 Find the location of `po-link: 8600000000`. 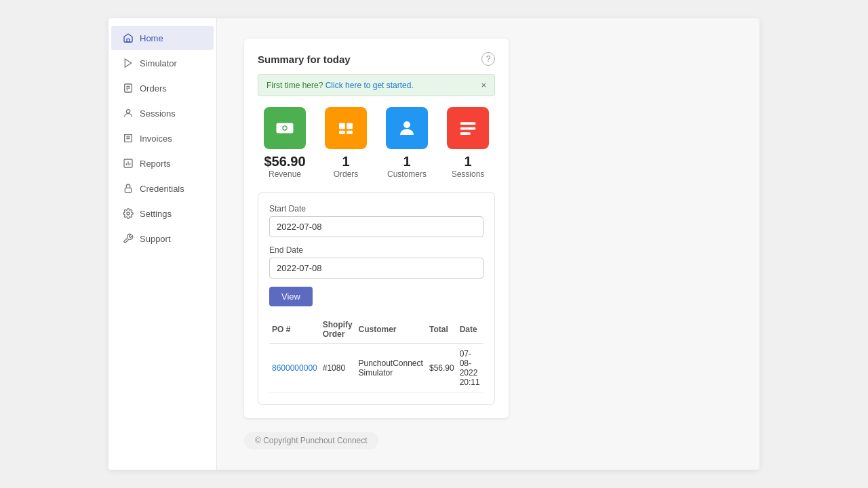

po-link: 8600000000 is located at coordinates (294, 368).